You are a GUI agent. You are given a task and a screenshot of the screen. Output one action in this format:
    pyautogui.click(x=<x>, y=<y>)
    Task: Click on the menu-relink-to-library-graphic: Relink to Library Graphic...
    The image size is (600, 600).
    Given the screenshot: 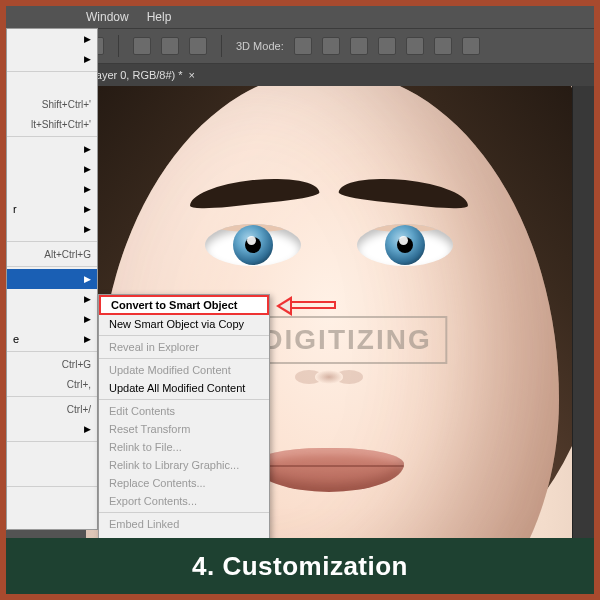 What is the action you would take?
    pyautogui.click(x=184, y=465)
    